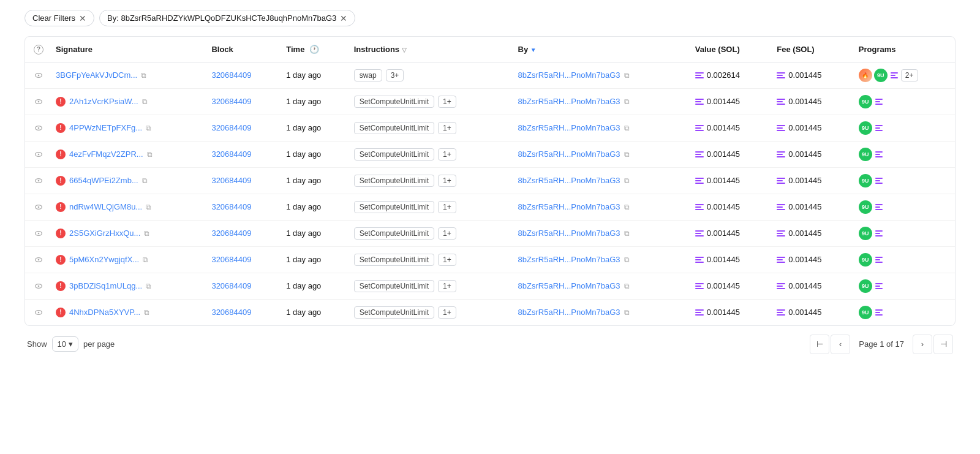 The image size is (980, 454). Describe the element at coordinates (430, 49) in the screenshot. I see `th-instructions: Instructions ▽` at that location.